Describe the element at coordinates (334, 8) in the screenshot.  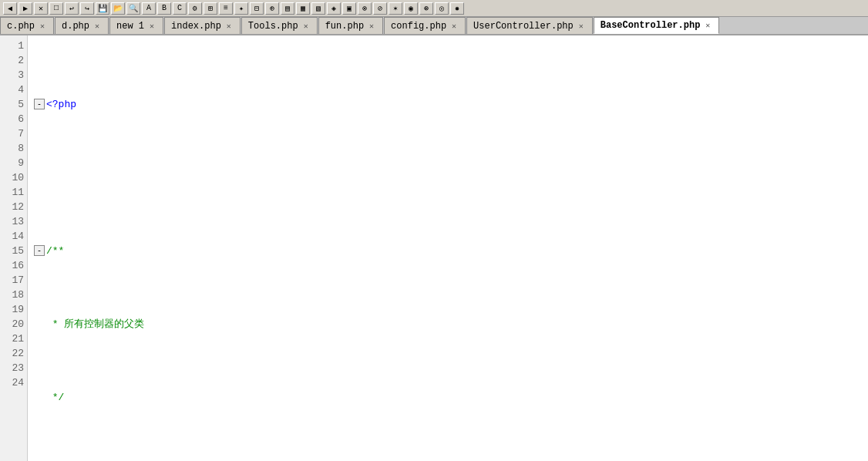
I see `toolbar-btn: ◈` at that location.